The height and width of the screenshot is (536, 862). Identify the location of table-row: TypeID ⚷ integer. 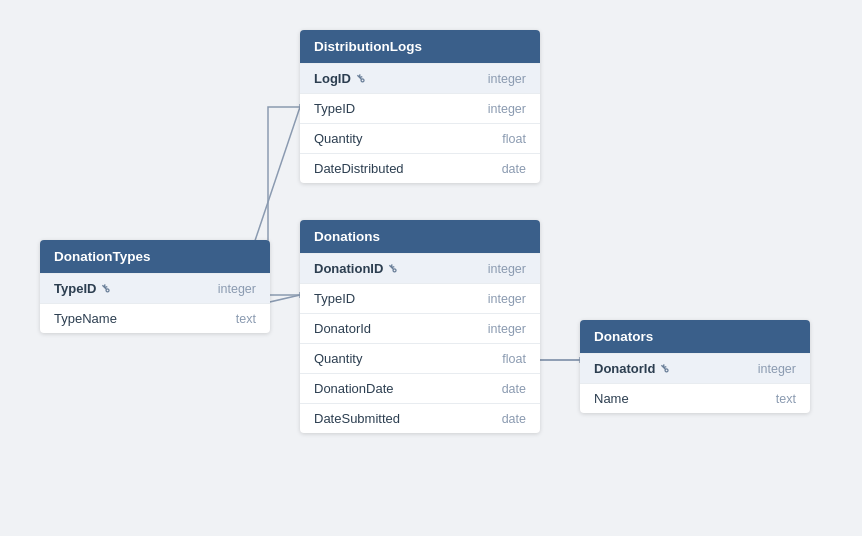
(155, 288).